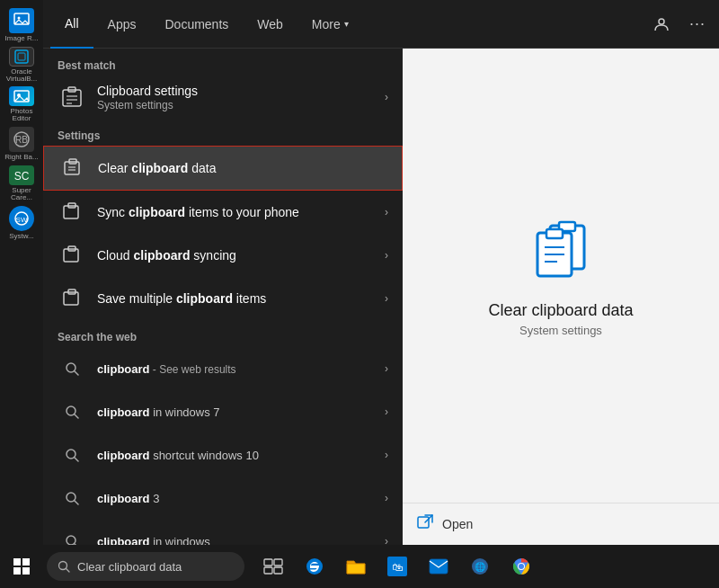  Describe the element at coordinates (122, 24) in the screenshot. I see `tab-apps: Apps` at that location.